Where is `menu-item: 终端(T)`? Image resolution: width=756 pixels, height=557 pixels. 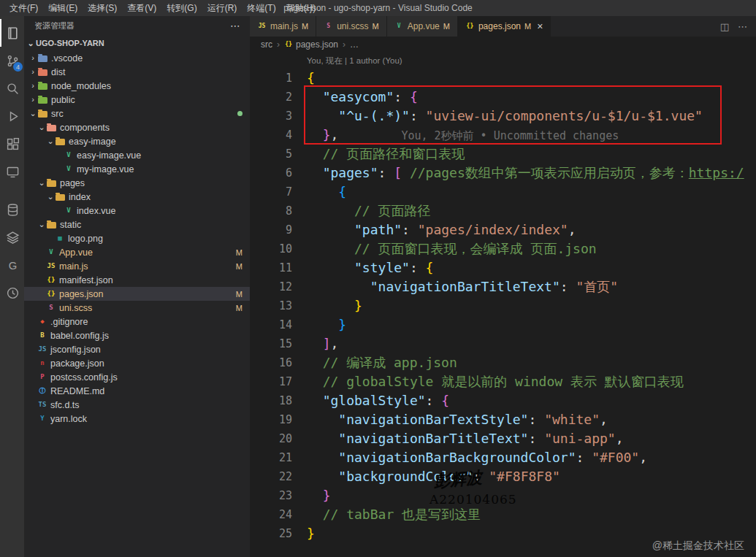
menu-item: 终端(T) is located at coordinates (261, 9).